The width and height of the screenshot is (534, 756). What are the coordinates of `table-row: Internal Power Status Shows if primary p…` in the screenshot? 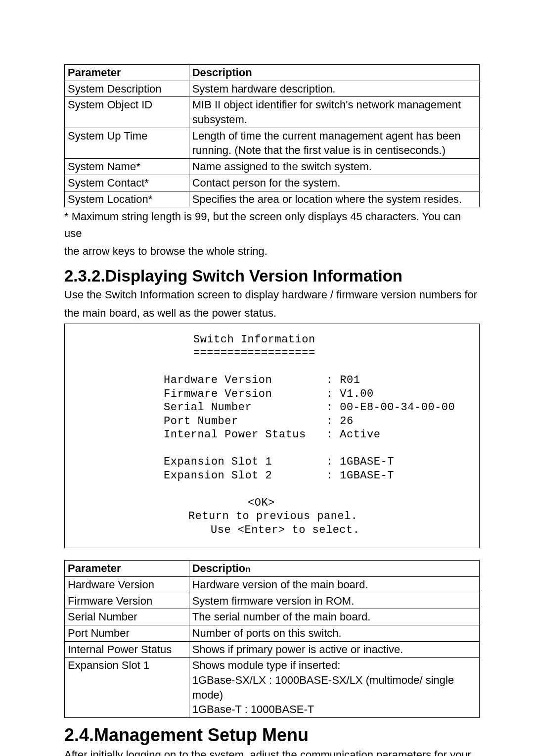 It's located at (272, 649).